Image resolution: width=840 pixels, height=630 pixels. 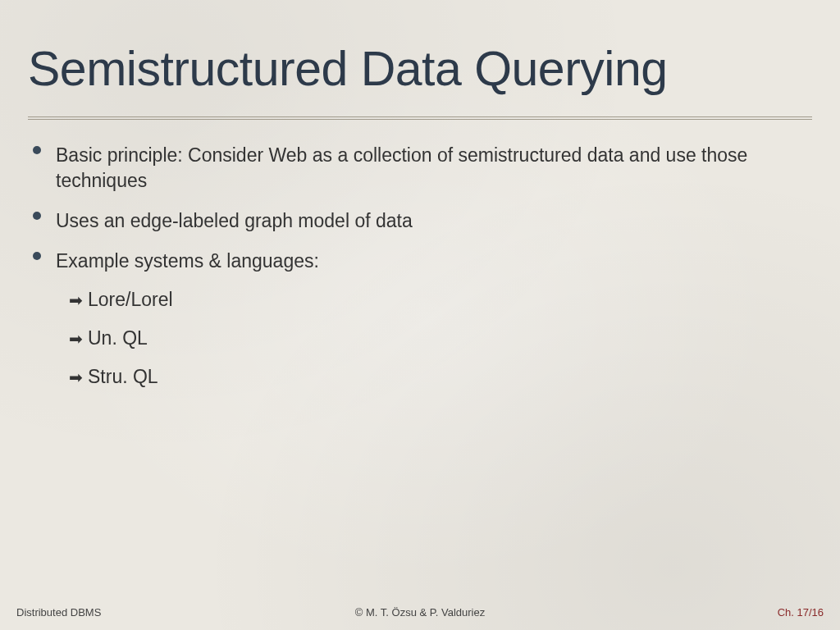 What do you see at coordinates (801, 612) in the screenshot?
I see `footer-right: Ch. 17/16` at bounding box center [801, 612].